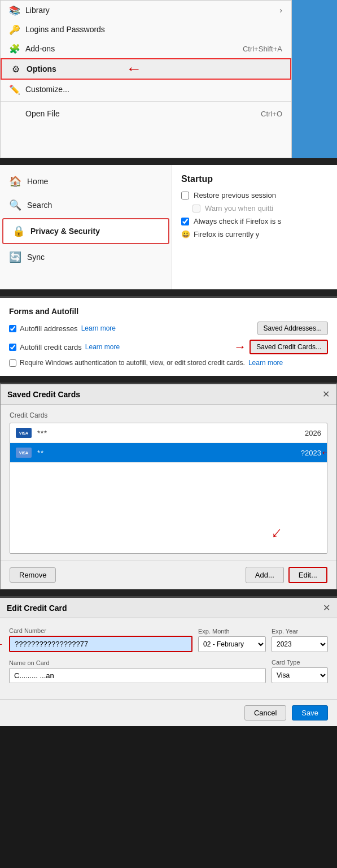  I want to click on autofill-credit-cards-row: Autofill credit cards Learn more → Saved…, so click(168, 347).